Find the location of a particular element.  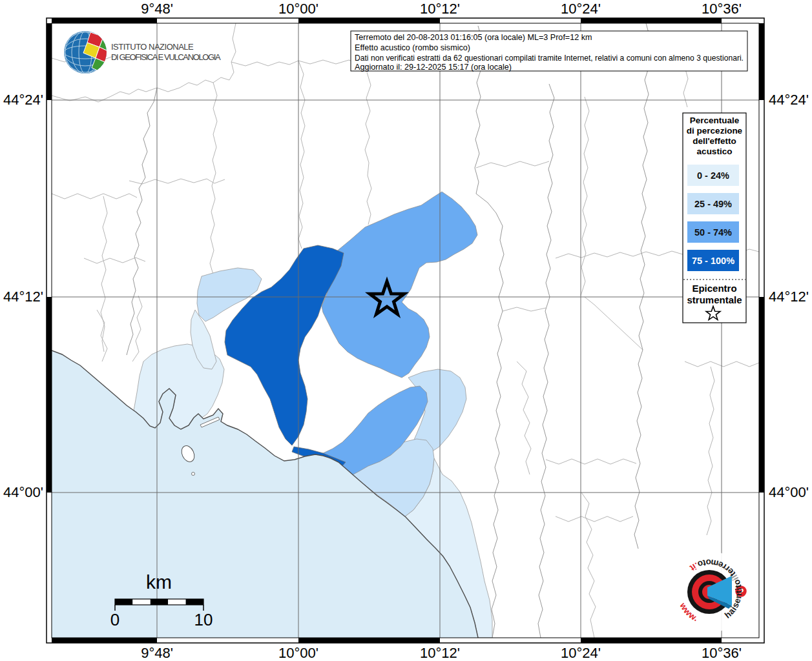

axis-labels-right: 44°24' 44°12' 44°00' is located at coordinates (789, 296).